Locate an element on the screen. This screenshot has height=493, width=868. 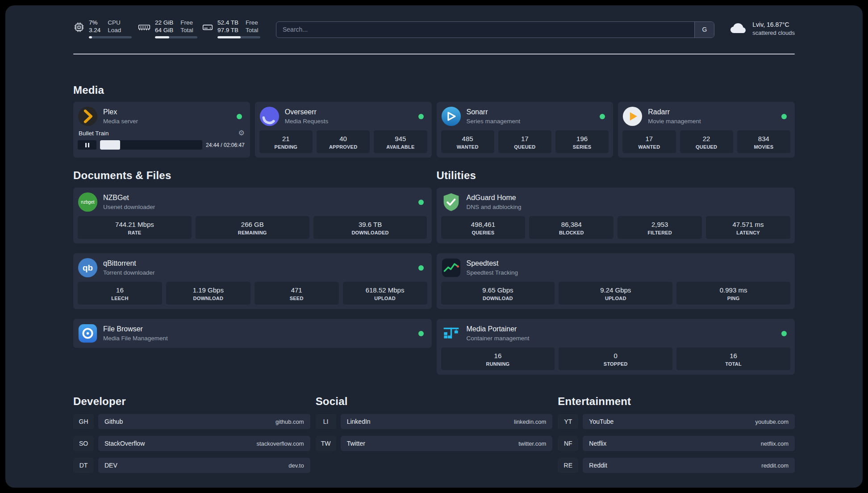
stat-tile: 945 AVAILABLE is located at coordinates (400, 142).